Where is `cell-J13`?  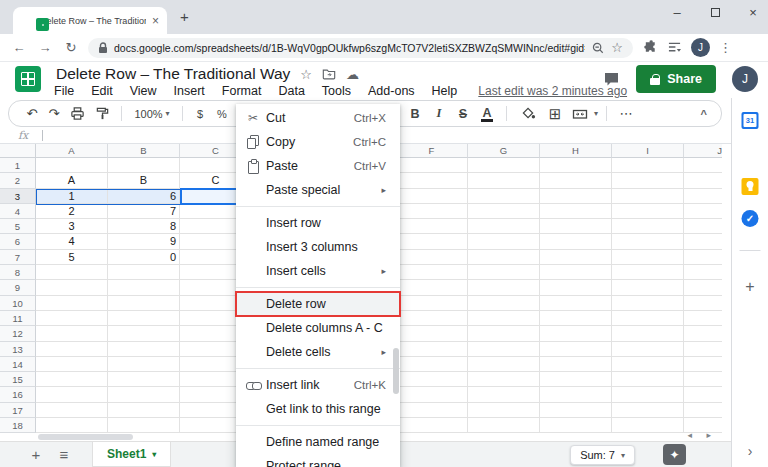
cell-J13 is located at coordinates (703, 350).